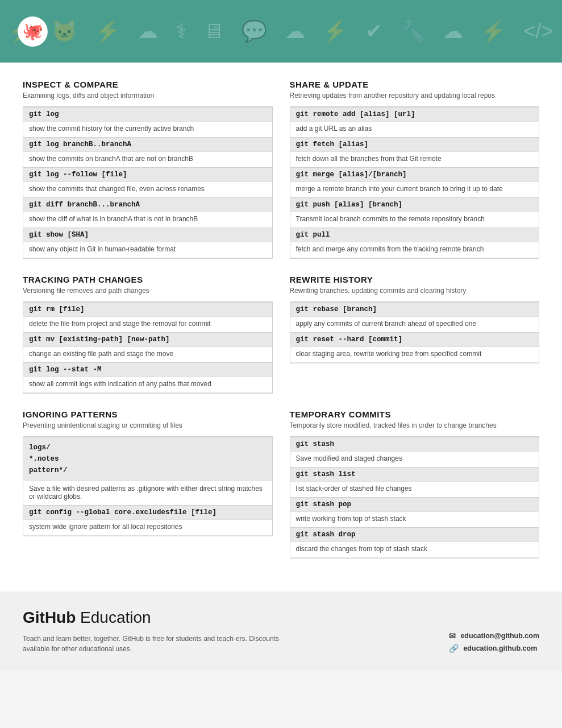  I want to click on cmd-git-stash-list: git stash list list stack-order of stash…, so click(415, 482).